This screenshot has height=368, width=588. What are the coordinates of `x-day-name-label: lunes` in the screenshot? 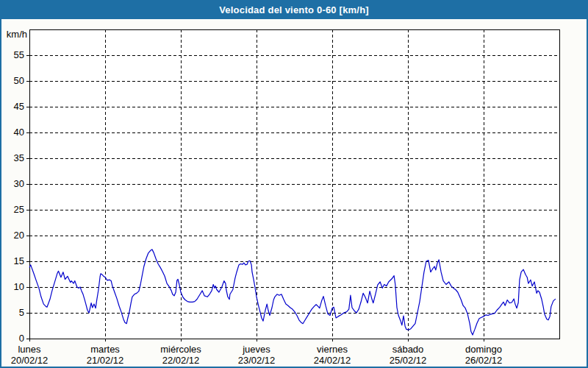 It's located at (29, 349).